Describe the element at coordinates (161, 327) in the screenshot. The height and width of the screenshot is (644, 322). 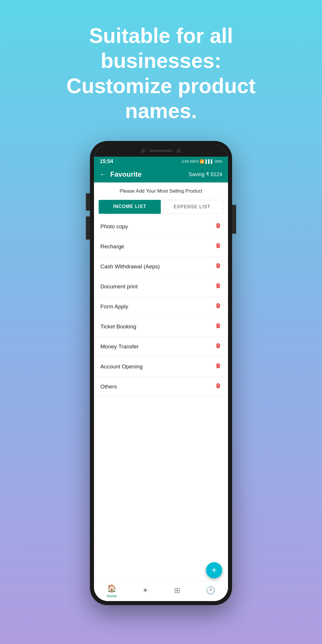
I see `list-item: Ticket Booking` at that location.